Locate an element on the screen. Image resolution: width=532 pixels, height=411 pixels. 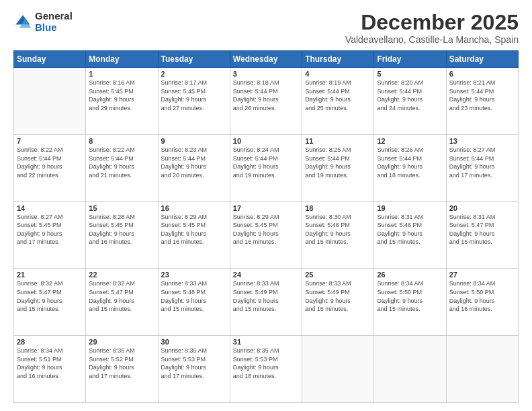
day-number: 19 is located at coordinates (410, 208).